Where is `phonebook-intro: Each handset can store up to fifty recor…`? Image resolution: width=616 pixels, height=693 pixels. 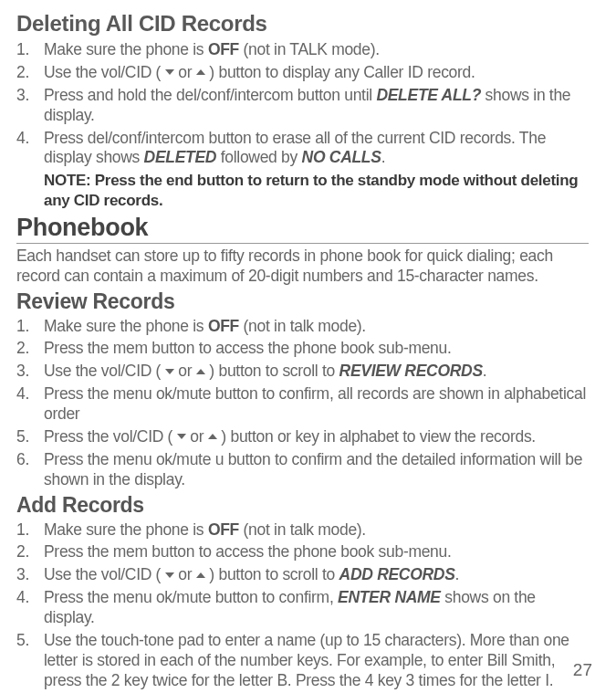
phonebook-intro: Each handset can store up to fifty recor… is located at coordinates (303, 267).